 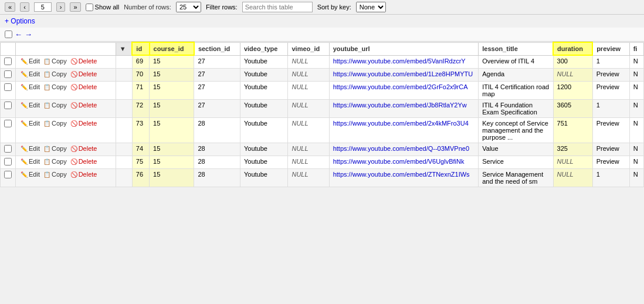 What do you see at coordinates (43, 7) in the screenshot?
I see `page-number-input` at bounding box center [43, 7].